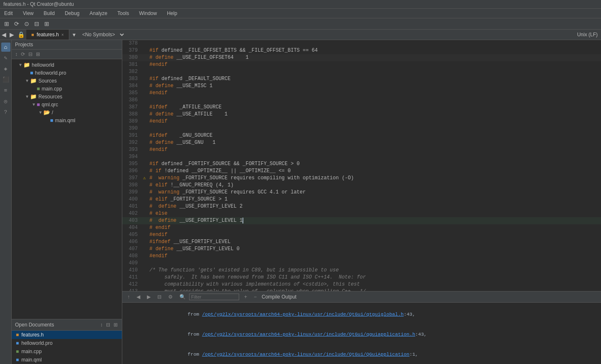  I want to click on line-num-402: 402, so click(132, 213).